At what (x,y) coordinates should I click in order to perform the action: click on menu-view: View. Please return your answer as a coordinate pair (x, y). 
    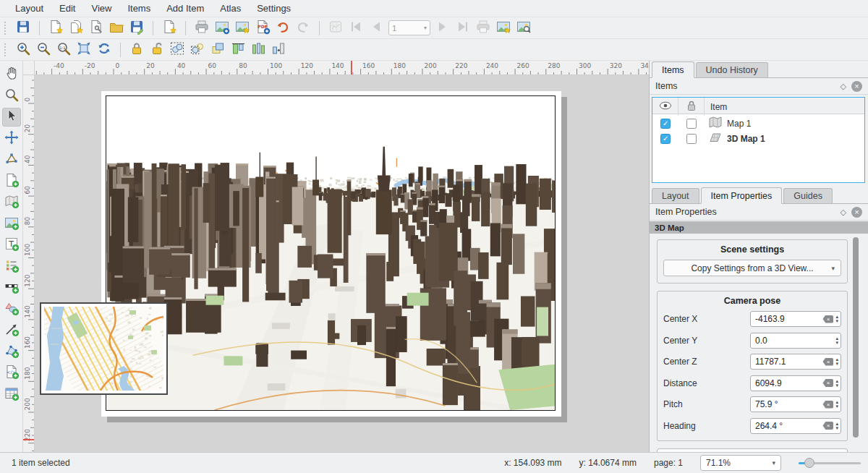
    Looking at the image, I should click on (101, 9).